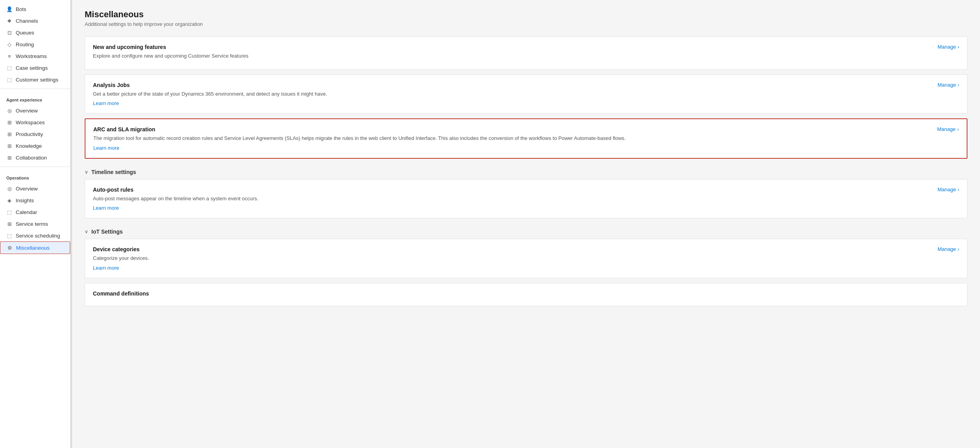  I want to click on sidebar-item-collaboration: ⊞ Collaboration, so click(35, 158).